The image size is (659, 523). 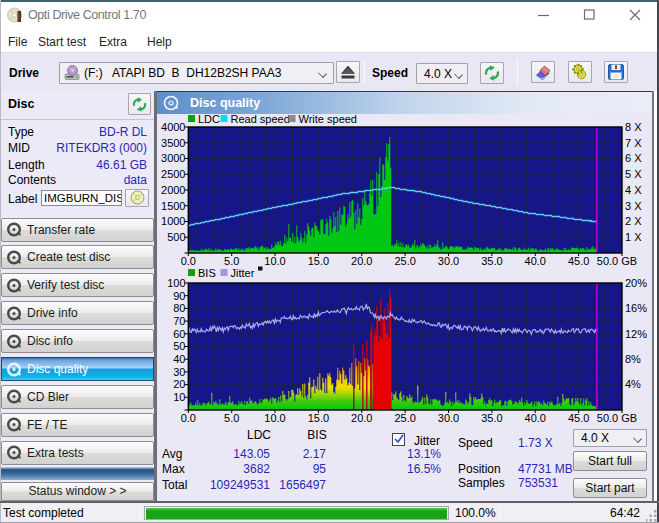 I want to click on svg-text: 50, so click(x=179, y=346).